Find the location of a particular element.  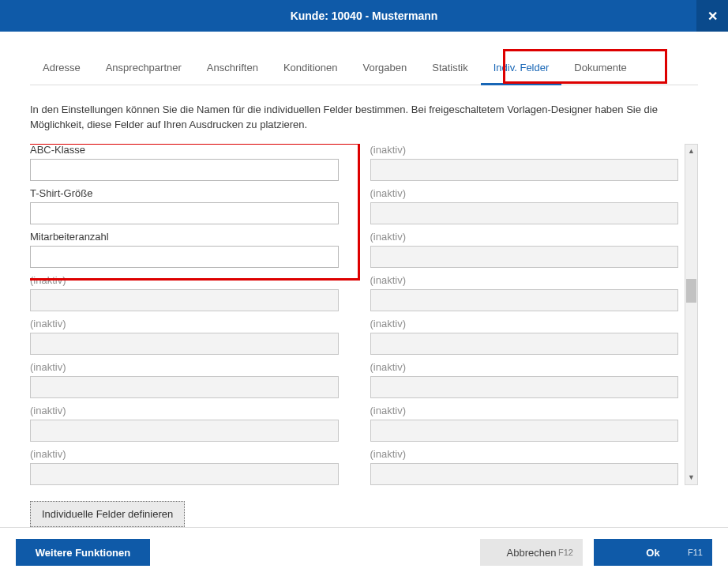

field-right-3: (inaktiv) is located at coordinates (524, 292).